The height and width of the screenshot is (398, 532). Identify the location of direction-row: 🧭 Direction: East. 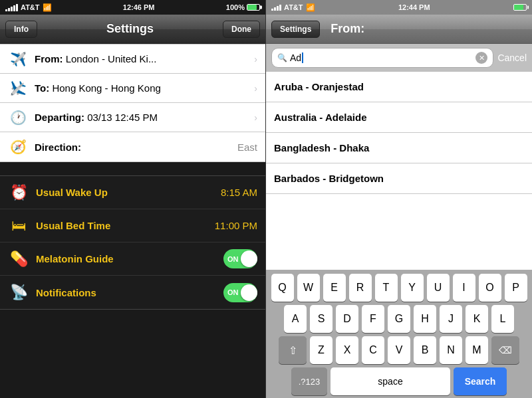
(133, 147).